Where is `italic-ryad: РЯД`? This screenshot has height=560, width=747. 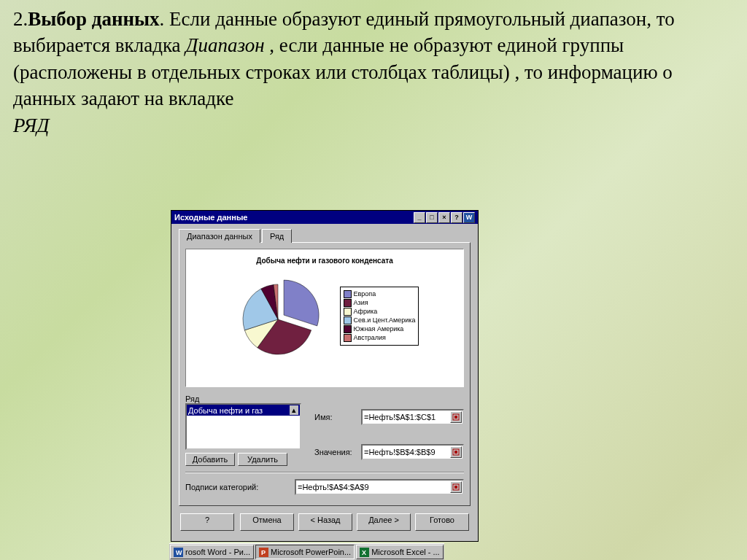 italic-ryad: РЯД is located at coordinates (31, 125).